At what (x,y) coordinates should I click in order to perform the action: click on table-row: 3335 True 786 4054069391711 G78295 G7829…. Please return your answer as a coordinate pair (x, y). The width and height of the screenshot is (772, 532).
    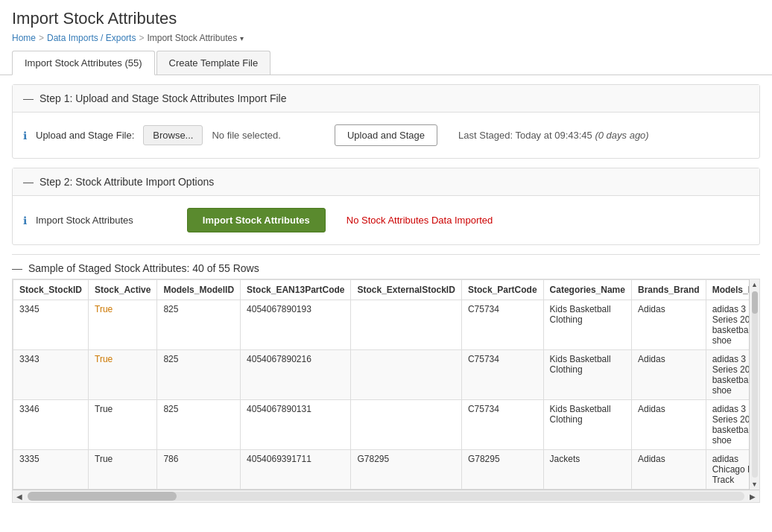
    Looking at the image, I should click on (387, 469).